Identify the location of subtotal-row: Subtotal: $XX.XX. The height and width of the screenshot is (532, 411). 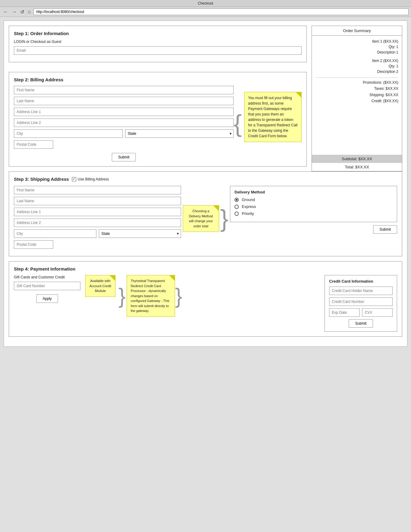
(357, 159).